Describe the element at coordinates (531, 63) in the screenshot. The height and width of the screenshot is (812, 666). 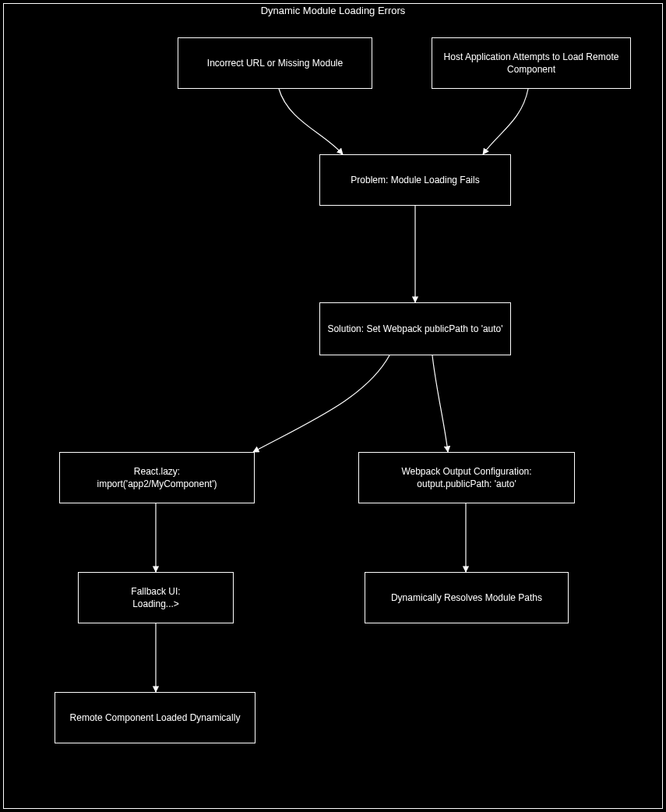
I see `node-host-attempts: Host Application Attempts to Load Remote…` at that location.